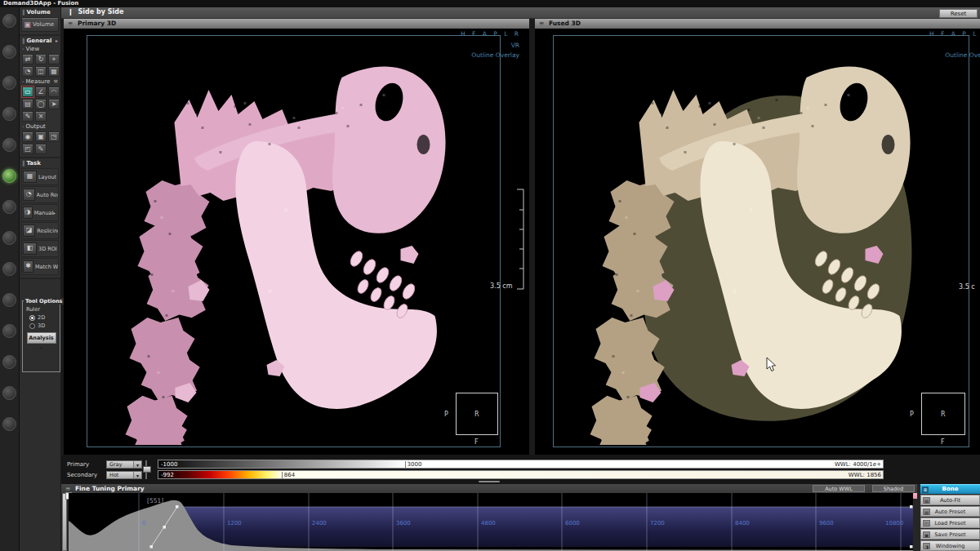  I want to click on section-handle-icon: ‖, so click(24, 12).